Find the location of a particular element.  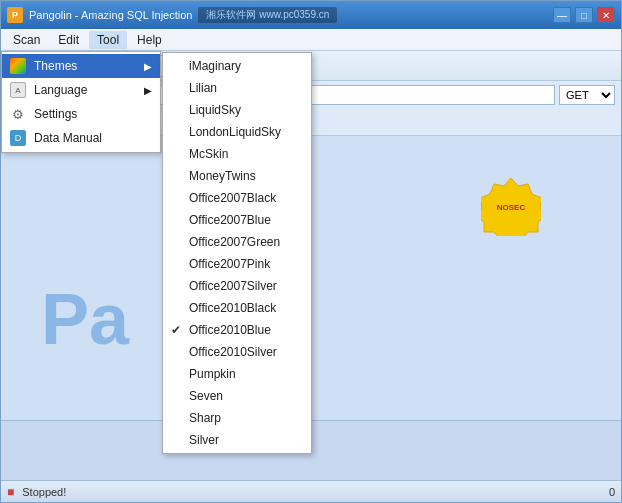

method-group: GET POST is located at coordinates (587, 95).